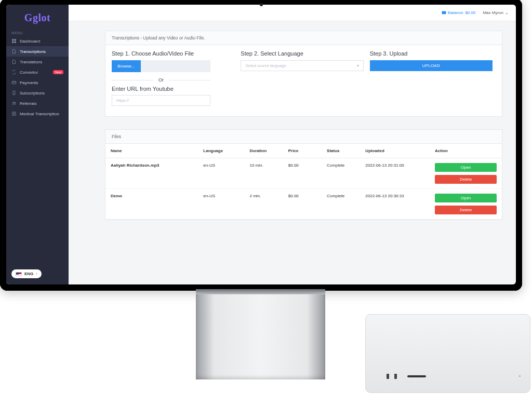 This screenshot has width=532, height=394. I want to click on select-placeholder: Select source language, so click(265, 65).